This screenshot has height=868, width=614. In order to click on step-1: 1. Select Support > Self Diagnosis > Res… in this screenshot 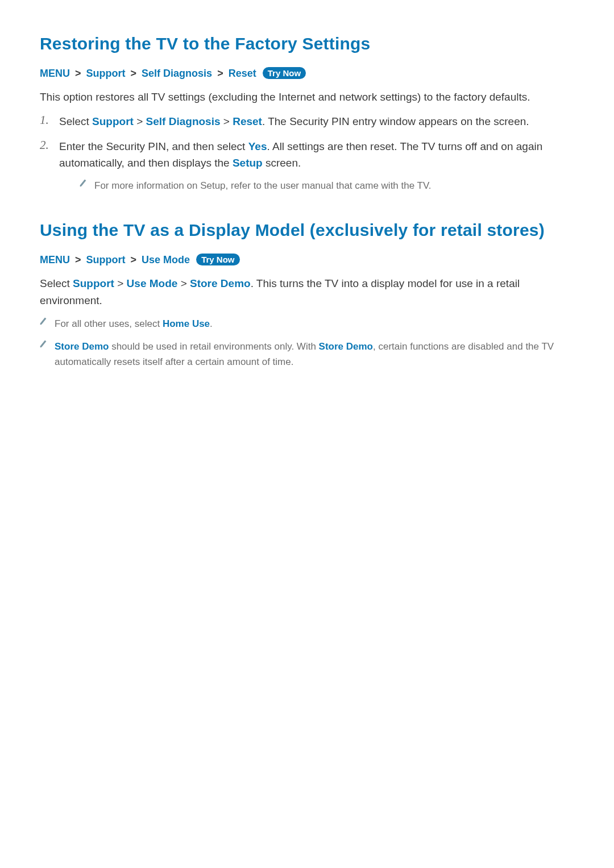, I will do `click(307, 122)`.